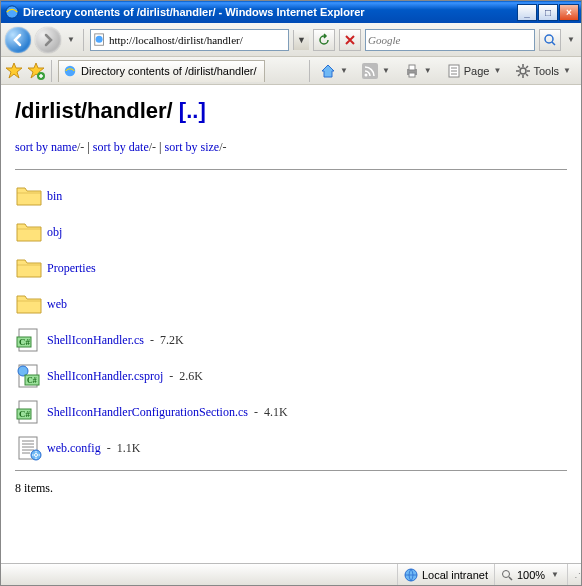 This screenshot has height=586, width=582. Describe the element at coordinates (192, 110) in the screenshot. I see `parent-link: [..]` at that location.